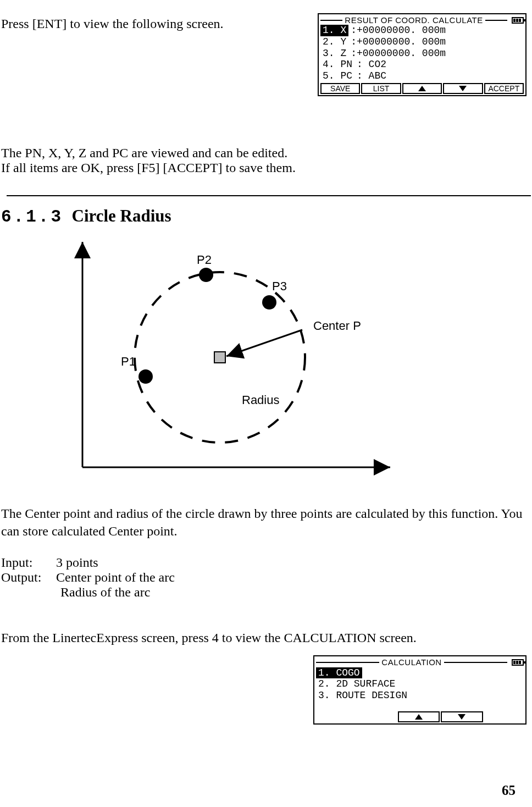  I want to click on output-value-1: Center point of the arc, so click(115, 577).